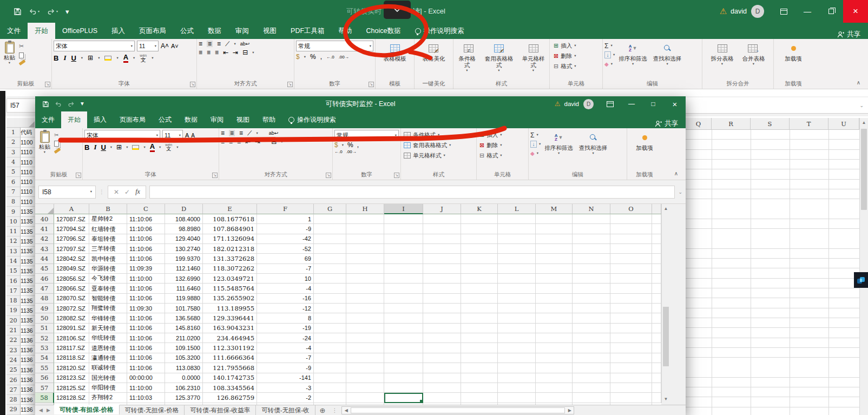 Image resolution: width=868 pixels, height=415 pixels. What do you see at coordinates (554, 259) in the screenshot?
I see `cell-M44` at bounding box center [554, 259].